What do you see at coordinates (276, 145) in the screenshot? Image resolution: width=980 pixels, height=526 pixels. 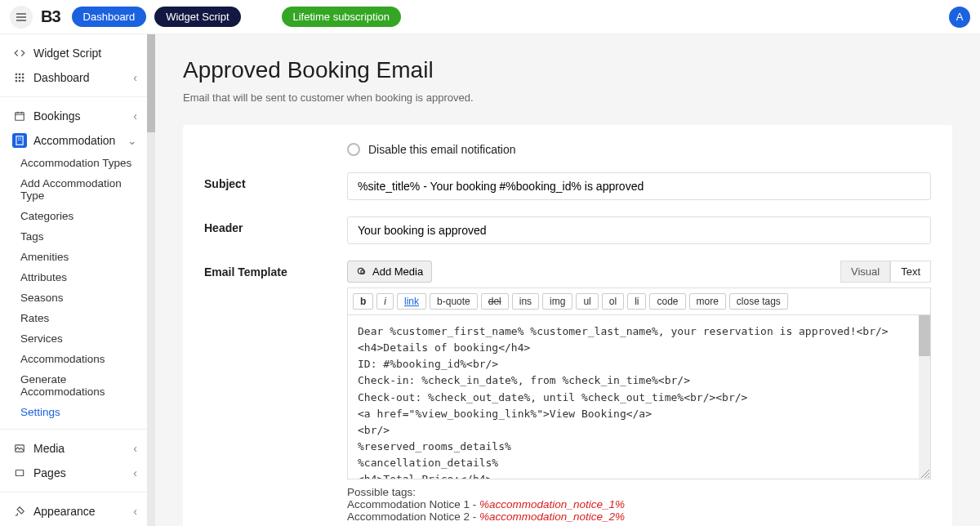 I see `empty-label` at bounding box center [276, 145].